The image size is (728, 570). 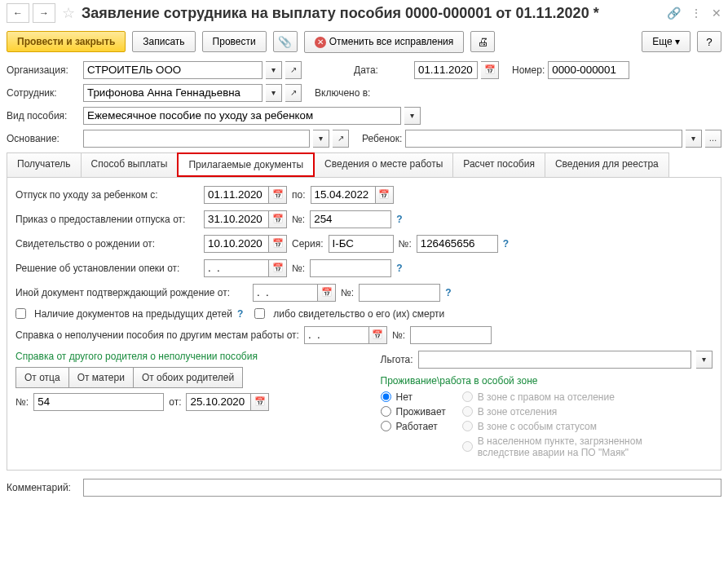 What do you see at coordinates (413, 116) in the screenshot?
I see `benefit-type-dropdown-button: ▾` at bounding box center [413, 116].